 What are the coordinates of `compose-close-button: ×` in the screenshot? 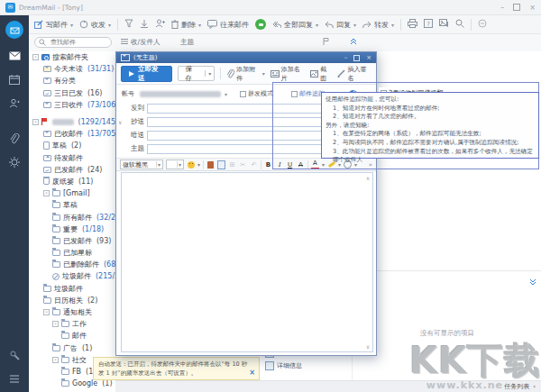 It's located at (369, 58).